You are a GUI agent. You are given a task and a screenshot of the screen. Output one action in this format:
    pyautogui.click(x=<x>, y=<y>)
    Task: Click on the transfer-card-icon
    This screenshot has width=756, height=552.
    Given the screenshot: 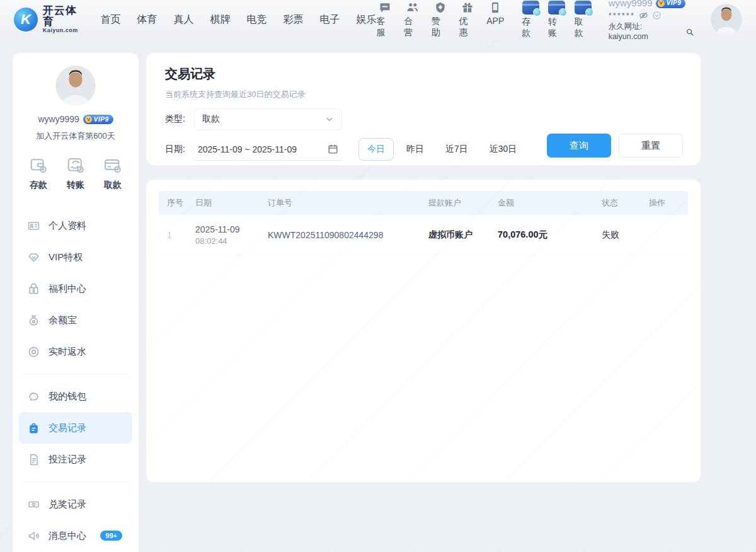 What is the action you would take?
    pyautogui.click(x=557, y=8)
    